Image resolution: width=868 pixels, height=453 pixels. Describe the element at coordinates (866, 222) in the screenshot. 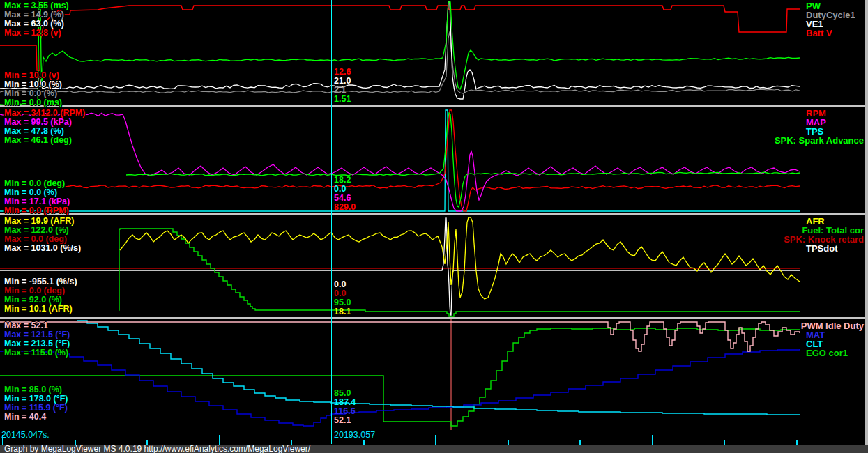

I see `window-right-scroll-strip` at that location.